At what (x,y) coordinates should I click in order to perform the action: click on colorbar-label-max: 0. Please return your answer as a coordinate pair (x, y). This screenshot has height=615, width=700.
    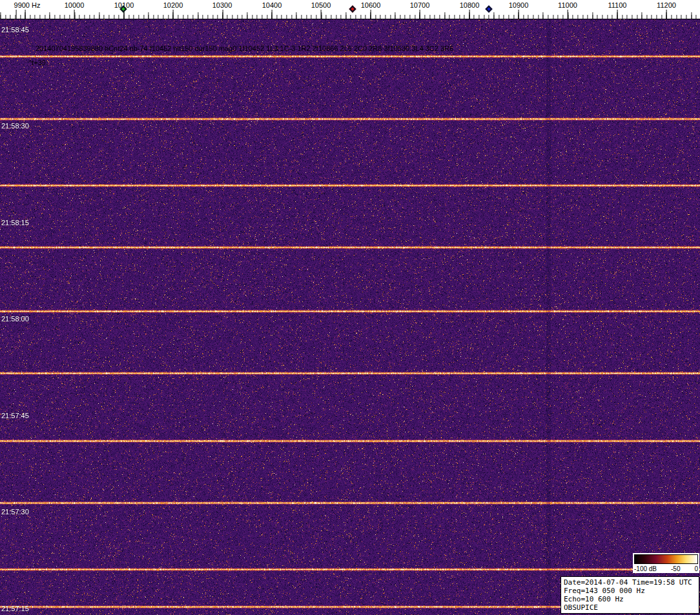
    Looking at the image, I should click on (696, 569).